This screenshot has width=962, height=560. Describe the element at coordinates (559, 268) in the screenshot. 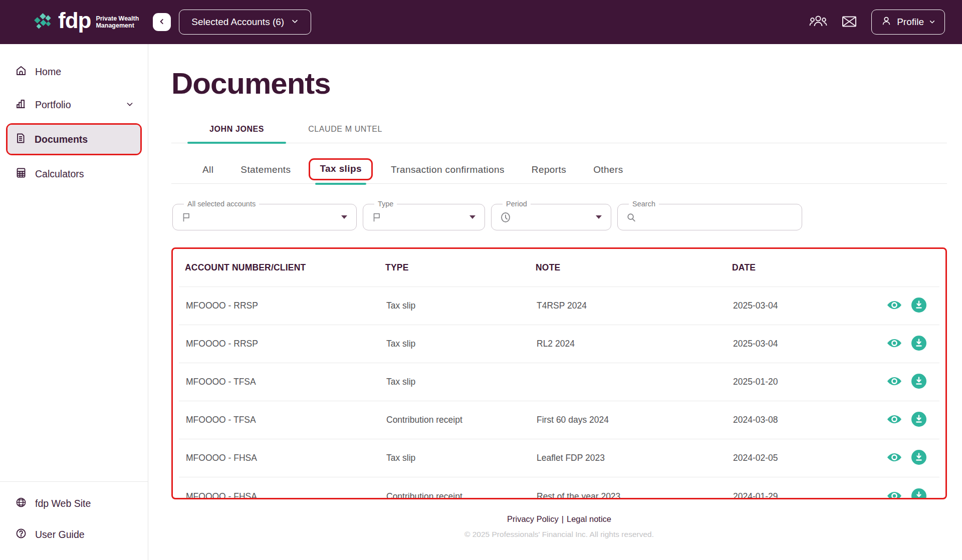

I see `table-header-row: ACCOUNT NUMBER/CLIENT TYPE NOTE DATE` at that location.